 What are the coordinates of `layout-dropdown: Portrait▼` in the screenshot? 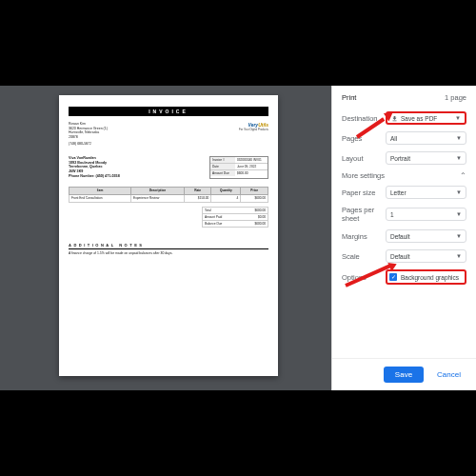 It's located at (426, 158).